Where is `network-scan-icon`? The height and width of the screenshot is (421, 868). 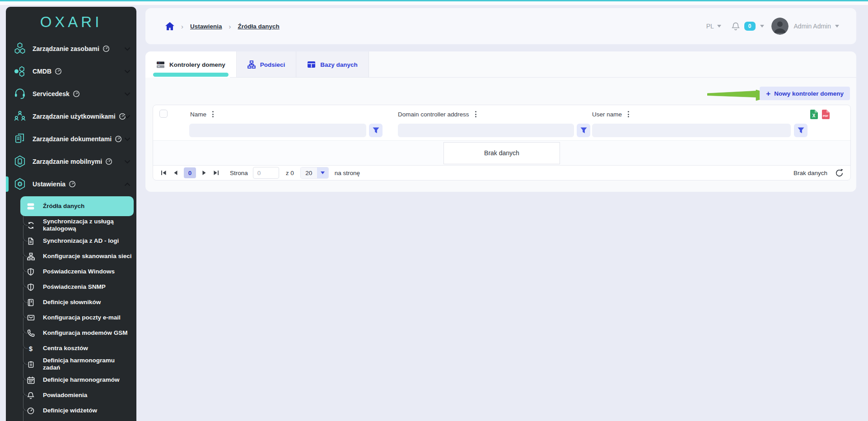 network-scan-icon is located at coordinates (31, 256).